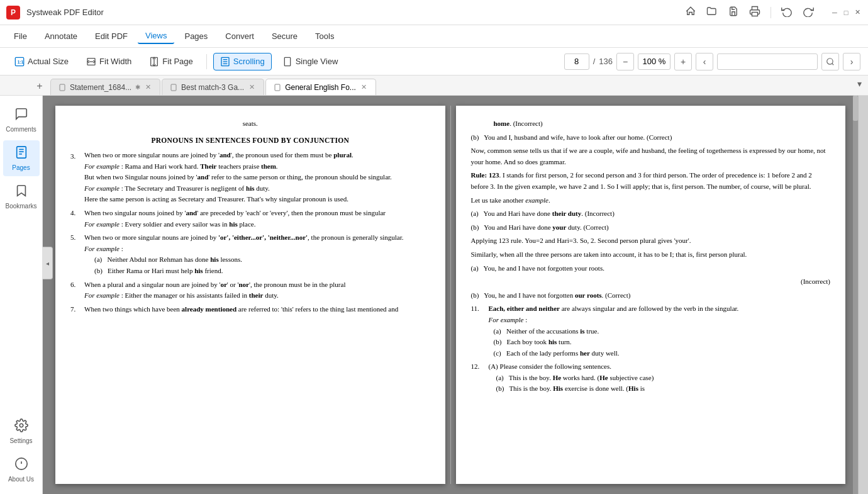 This screenshot has width=868, height=494. Describe the element at coordinates (651, 124) in the screenshot. I see `right-text-1: home. (Incorrect)` at that location.